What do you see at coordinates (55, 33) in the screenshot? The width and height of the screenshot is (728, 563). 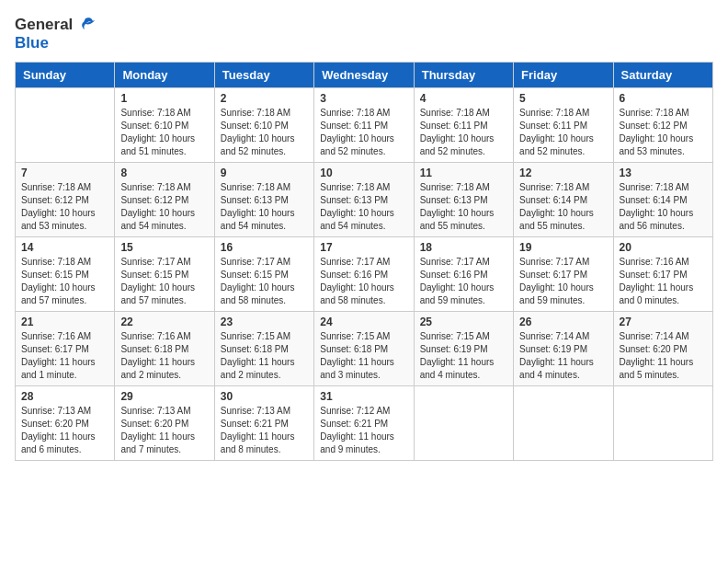 I see `logo: General Blue` at bounding box center [55, 33].